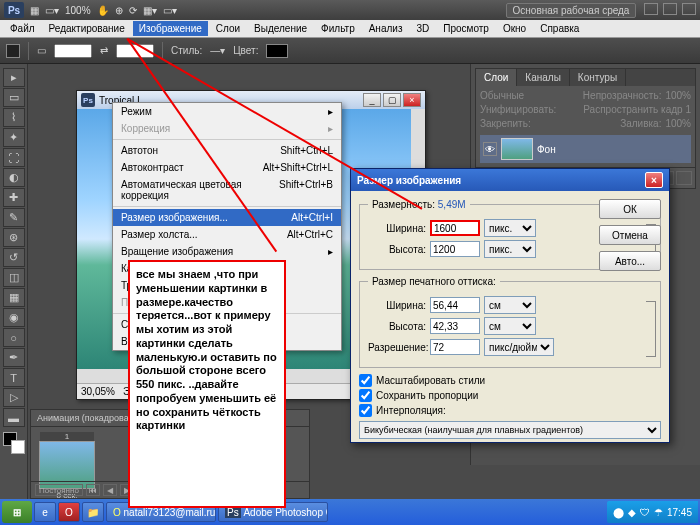 The image size is (700, 525). What do you see at coordinates (510, 228) in the screenshot?
I see `width-unit-select: пикс.` at bounding box center [510, 228].